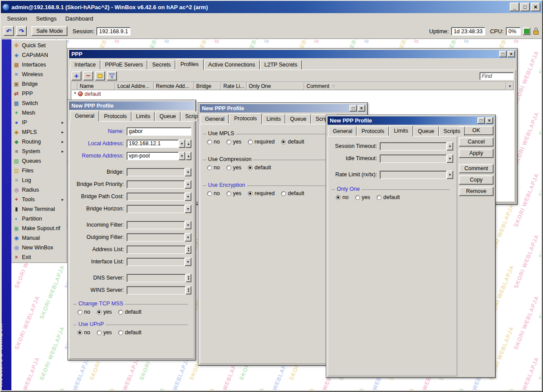 The width and height of the screenshot is (543, 392). What do you see at coordinates (476, 153) in the screenshot?
I see `apply-button: Apply` at bounding box center [476, 153].